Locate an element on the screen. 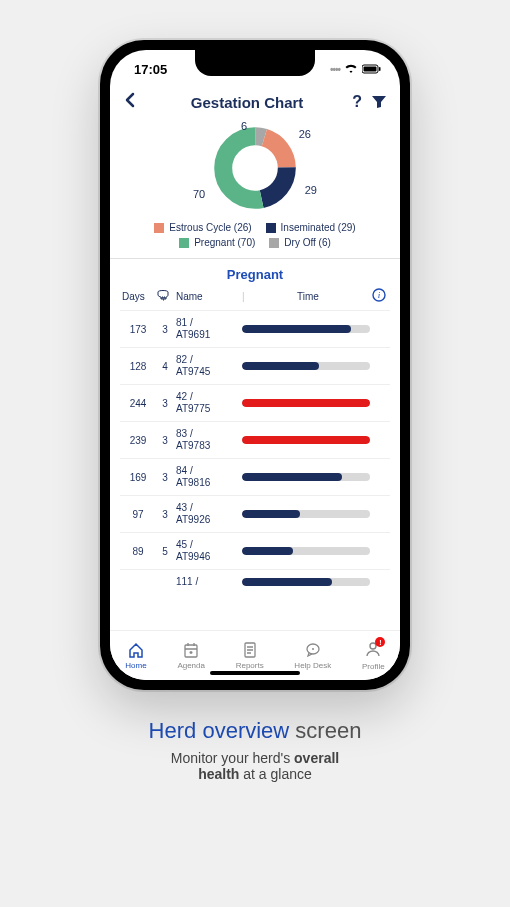  profile-icon is located at coordinates (373, 649).